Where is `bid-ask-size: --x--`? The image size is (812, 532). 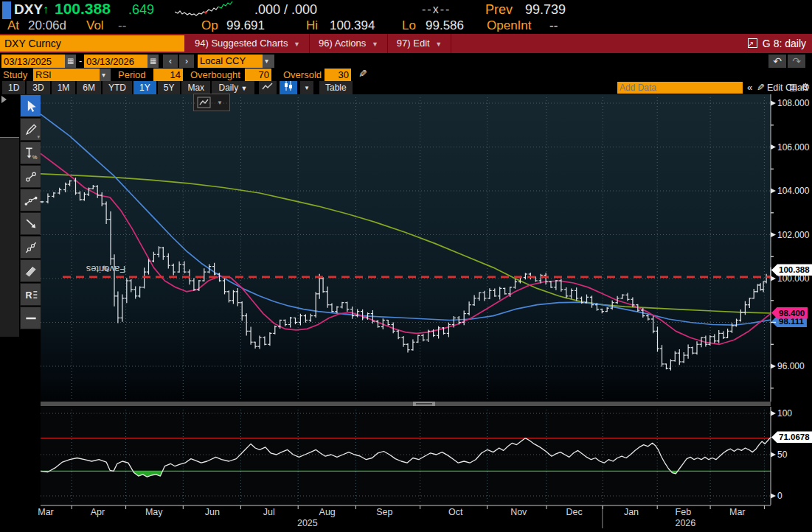
bid-ask-size: --x-- is located at coordinates (437, 10).